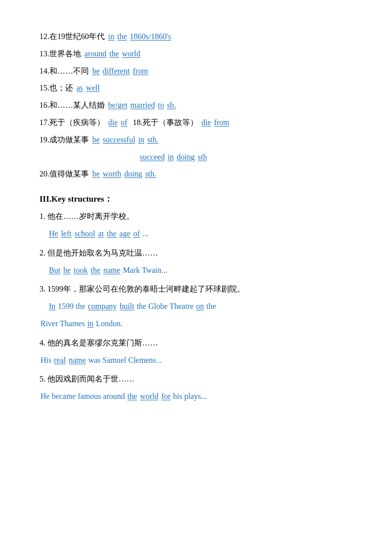 The image size is (392, 555). What do you see at coordinates (72, 37) in the screenshot?
I see `phrase-12-cn: 12.在19世纪60年代` at bounding box center [72, 37].